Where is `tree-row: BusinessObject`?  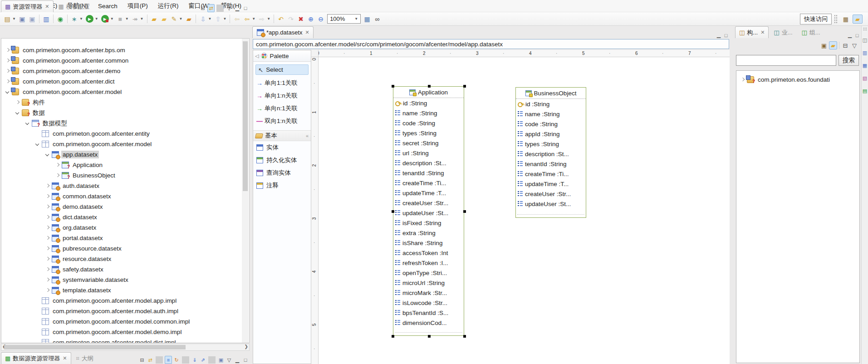 tree-row: BusinessObject is located at coordinates (125, 175).